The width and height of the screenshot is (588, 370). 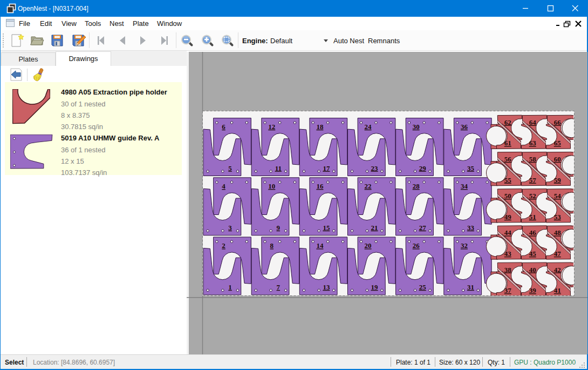 I want to click on svg-text: 46, so click(x=533, y=232).